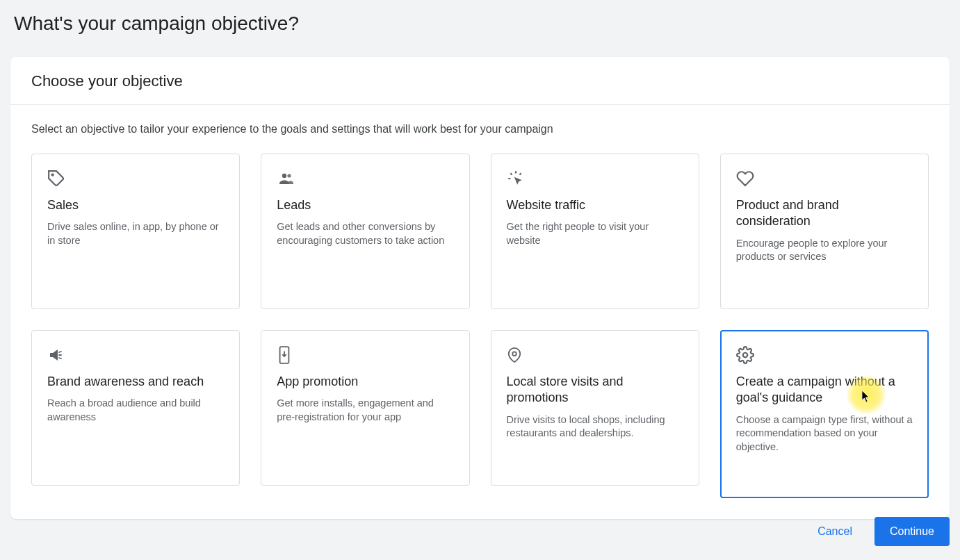  Describe the element at coordinates (365, 206) in the screenshot. I see `objective-title: Leads` at that location.